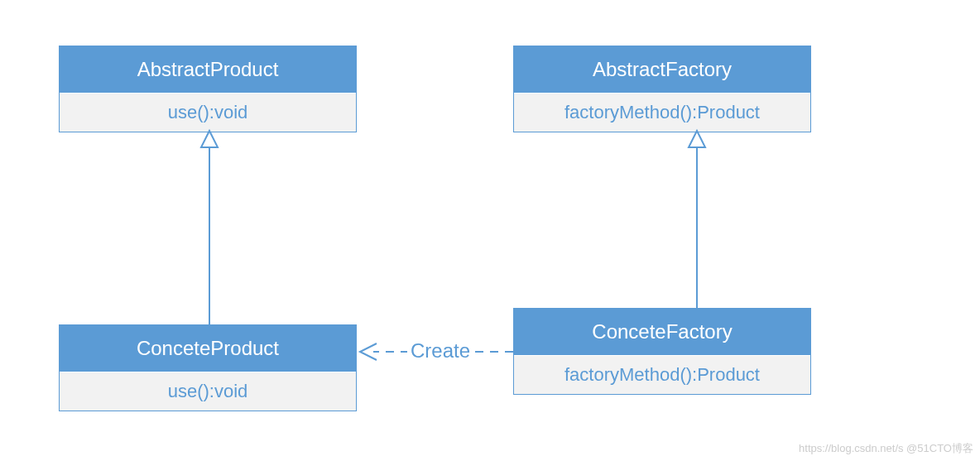  I want to click on class-concrete-product: ConceteProduct use():void, so click(208, 367).